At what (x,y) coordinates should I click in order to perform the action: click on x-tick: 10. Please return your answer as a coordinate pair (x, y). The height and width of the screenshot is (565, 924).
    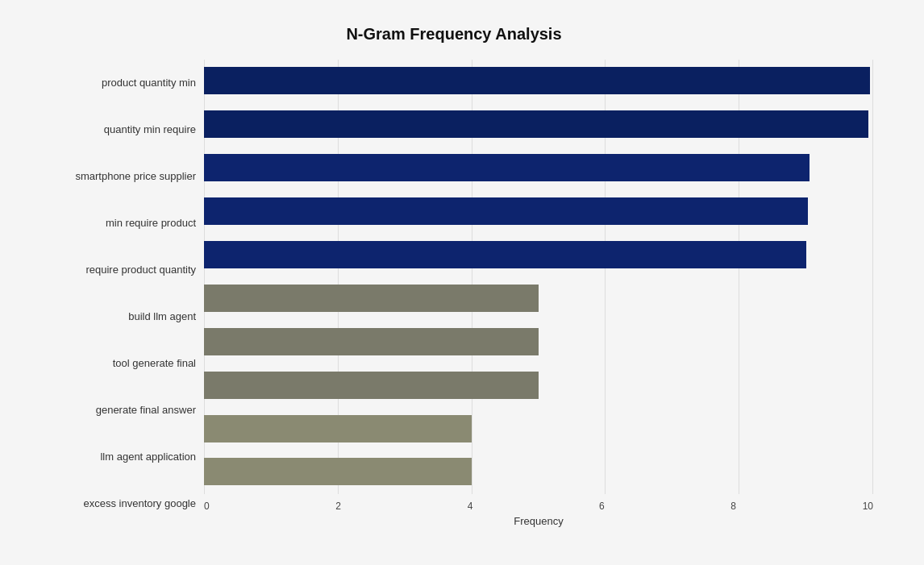
    Looking at the image, I should click on (868, 506).